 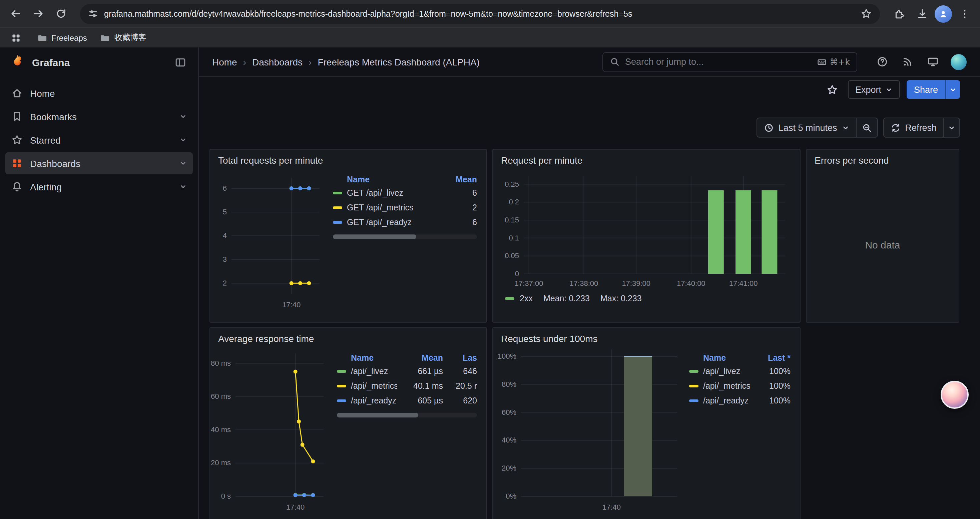 I want to click on series-mean: 6, so click(x=458, y=193).